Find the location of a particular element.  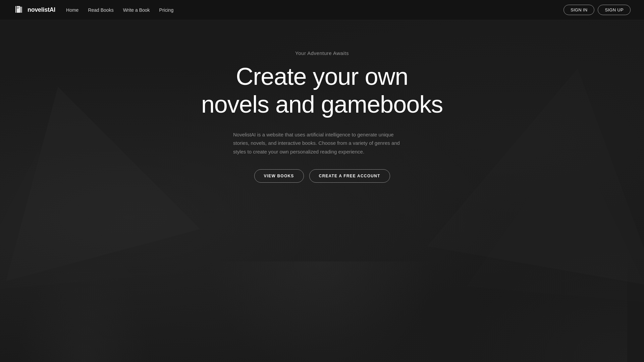

hero-buttons: VIEW BOOKS CREATE A FREE ACCOUNT is located at coordinates (322, 176).